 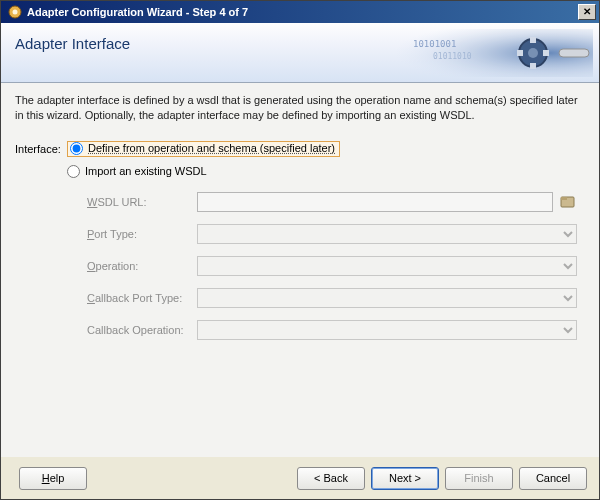 I want to click on port-type-label: Port Type:, so click(x=142, y=234).